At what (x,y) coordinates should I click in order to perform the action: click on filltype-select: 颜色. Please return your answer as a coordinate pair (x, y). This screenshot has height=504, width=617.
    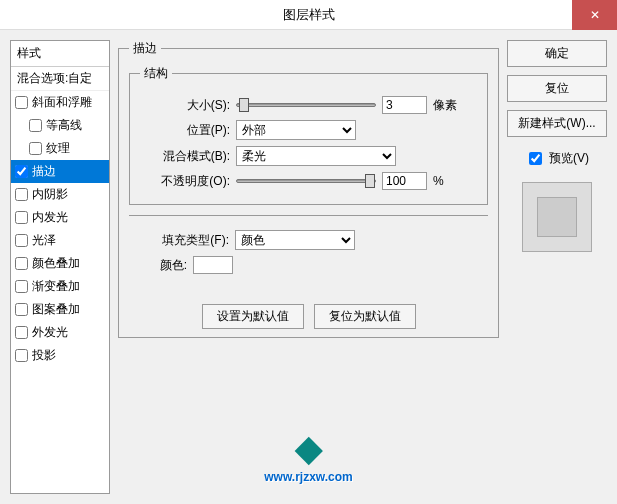
    Looking at the image, I should click on (295, 240).